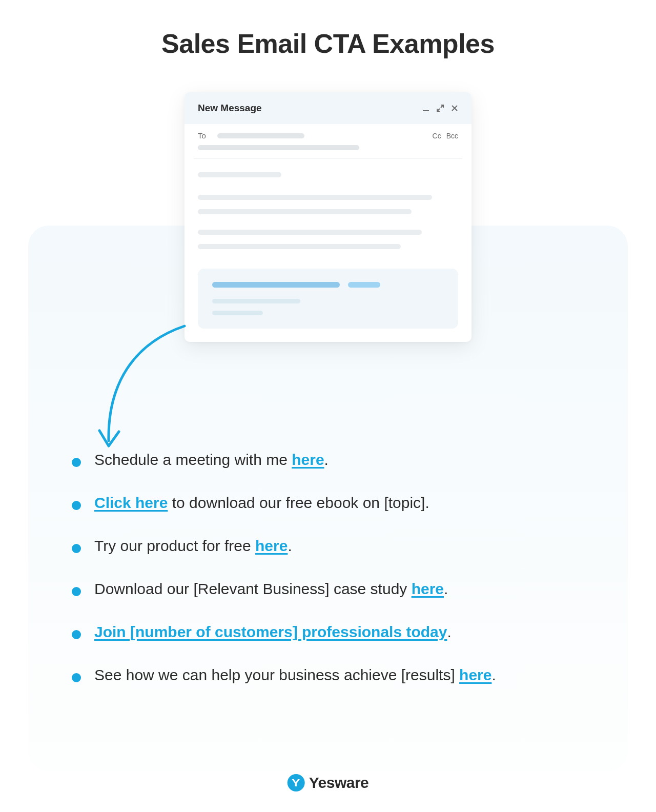  I want to click on to-label: To, so click(203, 135).